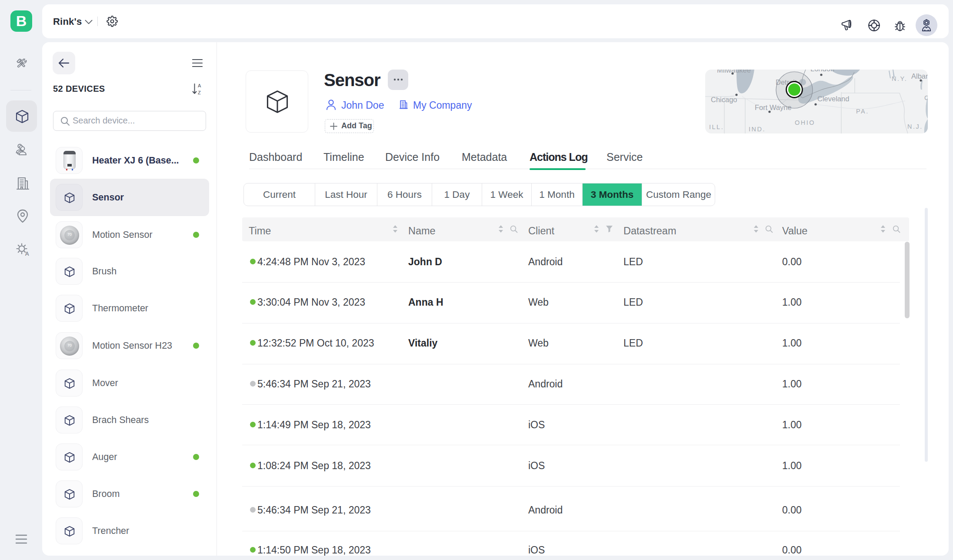 This screenshot has width=953, height=560. I want to click on svg-text: Cleveland, so click(833, 99).